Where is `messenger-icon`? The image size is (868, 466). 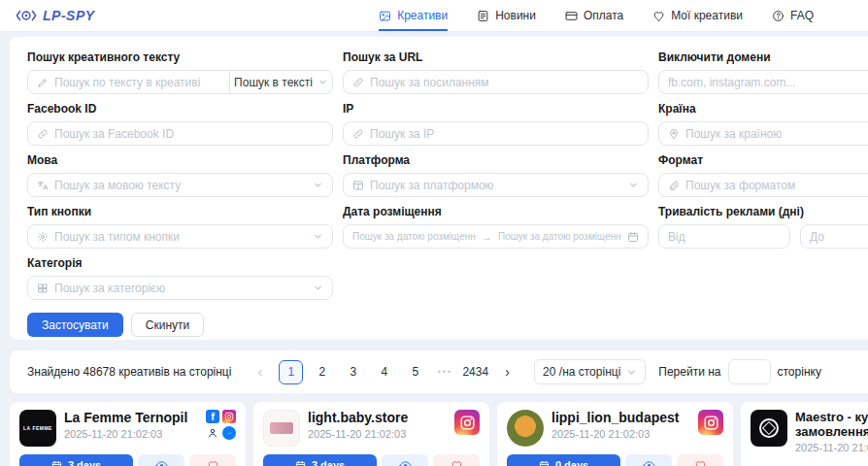
messenger-icon is located at coordinates (229, 433).